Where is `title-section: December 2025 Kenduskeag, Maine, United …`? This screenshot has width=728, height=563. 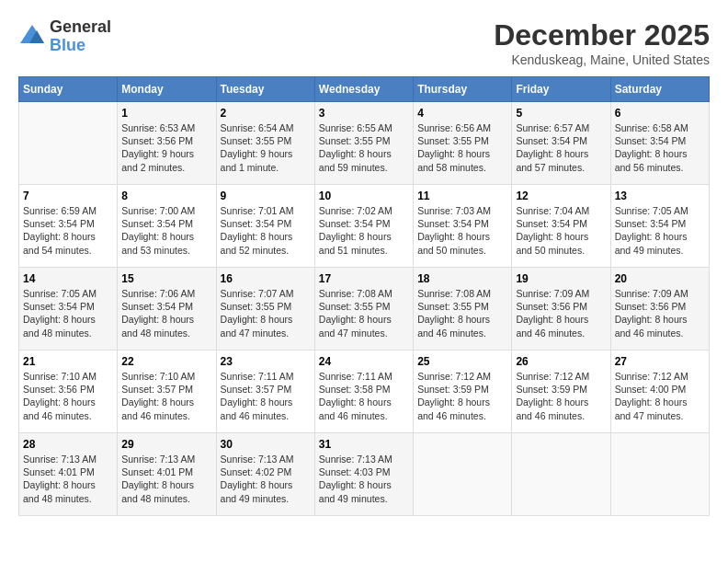
title-section: December 2025 Kenduskeag, Maine, United … is located at coordinates (601, 42).